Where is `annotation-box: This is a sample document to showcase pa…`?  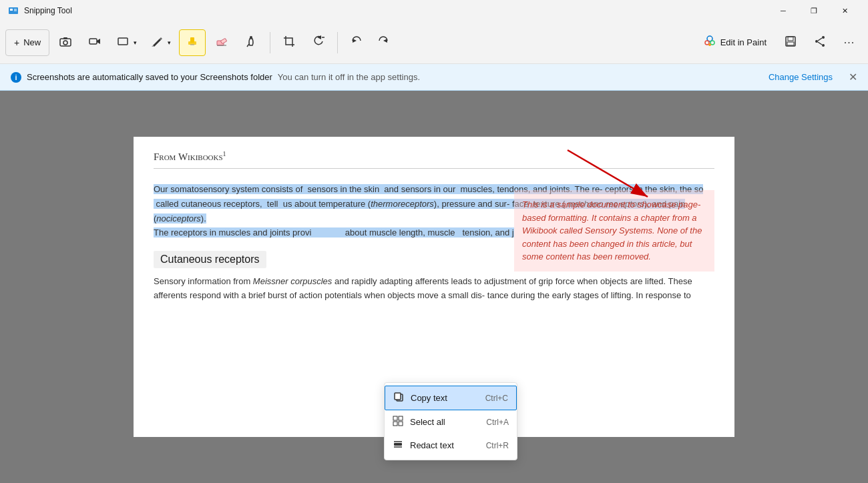 annotation-box: This is a sample document to showcase pa… is located at coordinates (614, 231).